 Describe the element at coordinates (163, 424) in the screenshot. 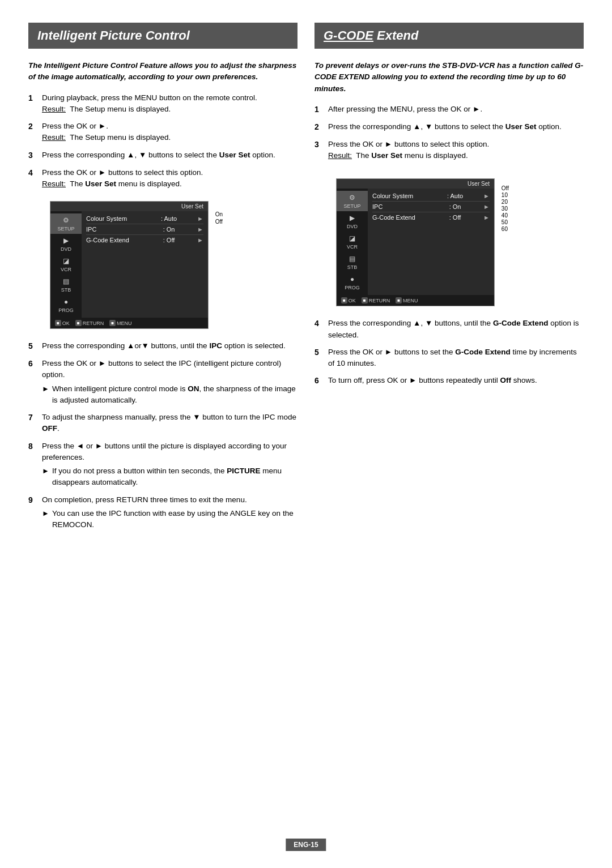

I see `left-step-7: 7 To adjust the sharpness manually, pres…` at that location.